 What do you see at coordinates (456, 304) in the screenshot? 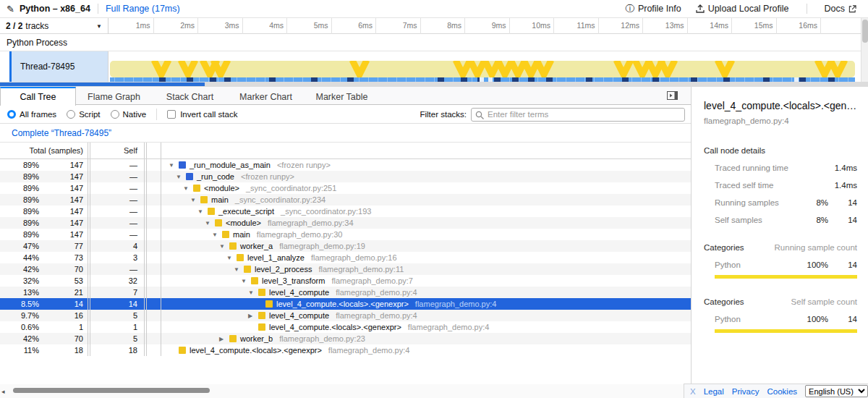
I see `function-location: flamegraph_demo.py:4` at bounding box center [456, 304].